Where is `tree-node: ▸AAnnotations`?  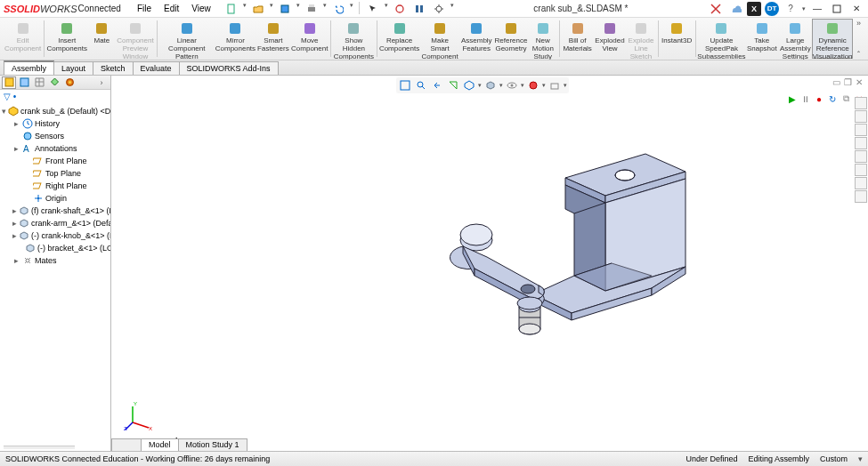
tree-node: ▸AAnnotations is located at coordinates (55, 149).